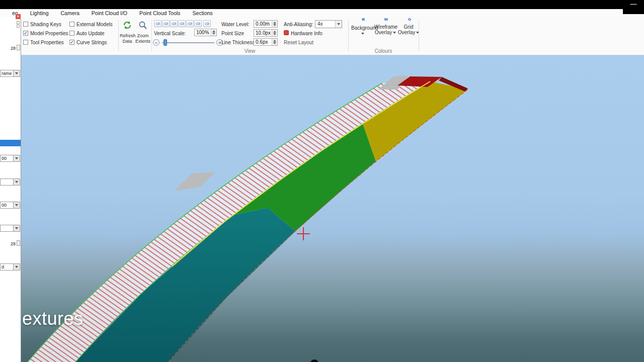  Describe the element at coordinates (409, 36) in the screenshot. I see `grid-overlay-button: G Grid Overlay` at that location.